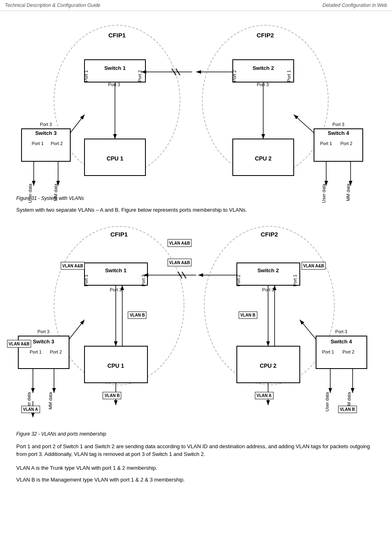  Describe the element at coordinates (355, 5) in the screenshot. I see `header-right: Detailed Configuration in Web` at that location.